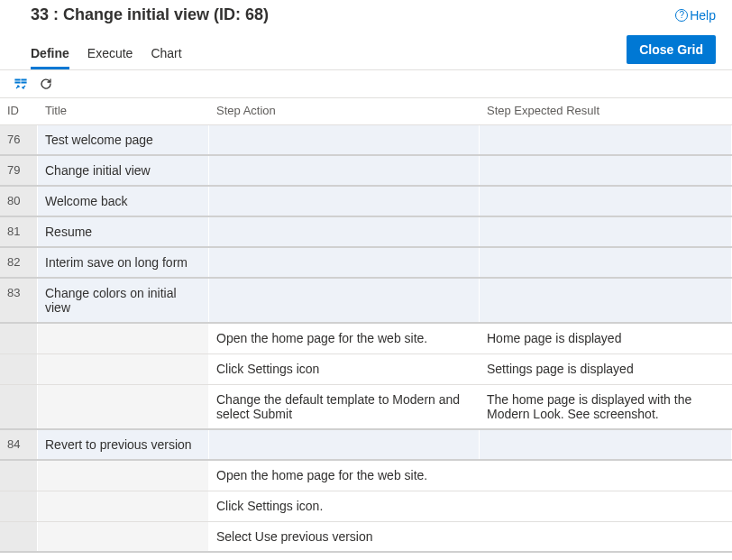  What do you see at coordinates (344, 112) in the screenshot?
I see `col-header-action: Step Action` at bounding box center [344, 112].